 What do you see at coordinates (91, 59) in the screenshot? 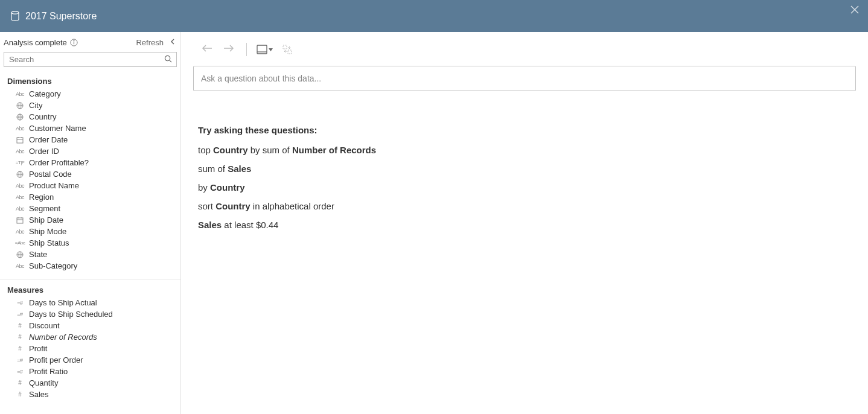
I see `search-input` at bounding box center [91, 59].